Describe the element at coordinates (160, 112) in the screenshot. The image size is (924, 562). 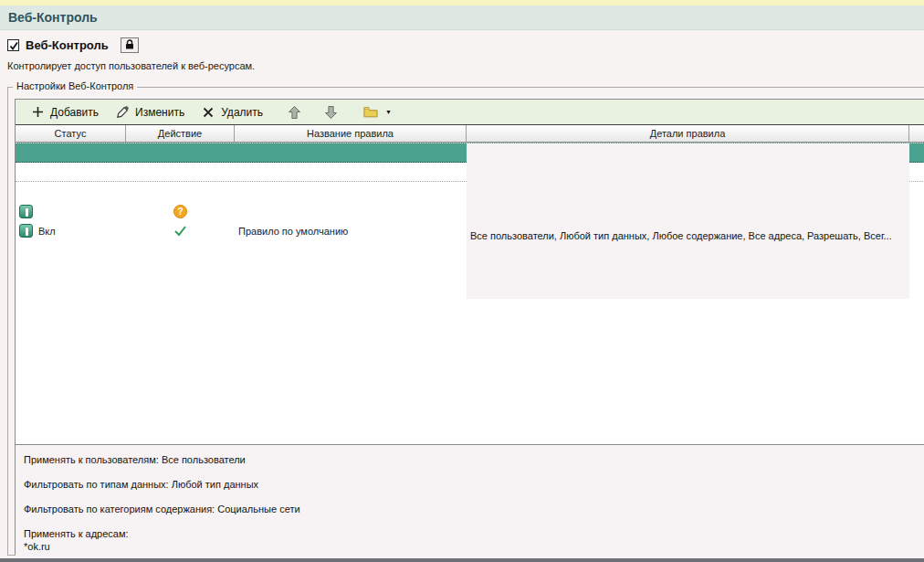
I see `edit-button-label: Изменить` at that location.